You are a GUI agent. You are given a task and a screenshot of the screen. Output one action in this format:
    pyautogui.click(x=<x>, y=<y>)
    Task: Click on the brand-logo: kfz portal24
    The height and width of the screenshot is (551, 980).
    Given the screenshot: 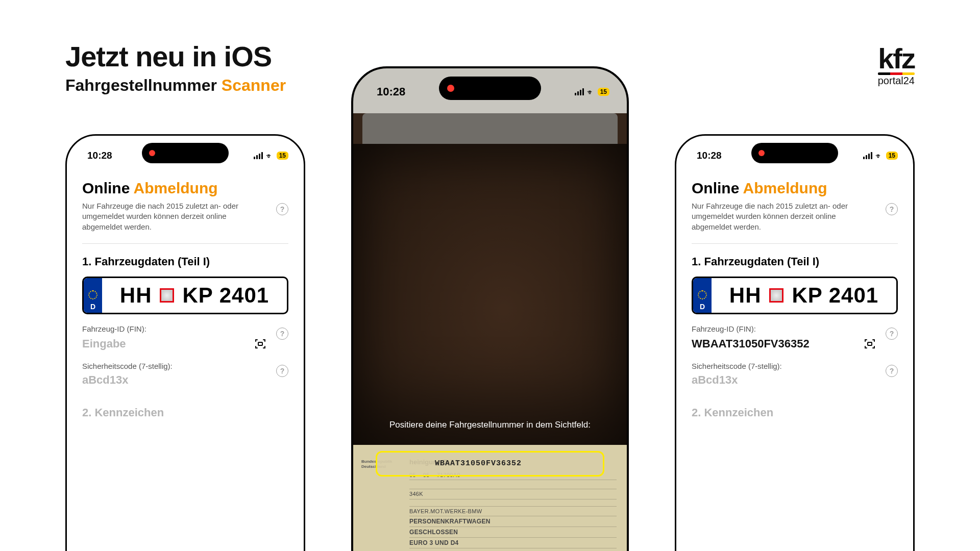 What is the action you would take?
    pyautogui.click(x=896, y=66)
    